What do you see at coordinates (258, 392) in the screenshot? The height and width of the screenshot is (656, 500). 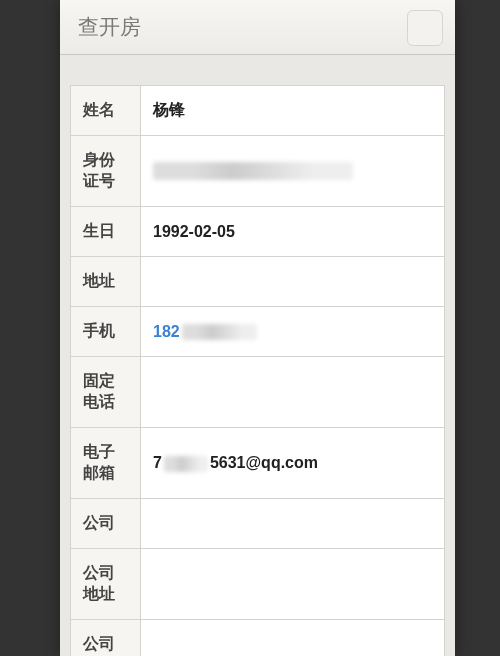 I see `row-landline: 固定电话` at bounding box center [258, 392].